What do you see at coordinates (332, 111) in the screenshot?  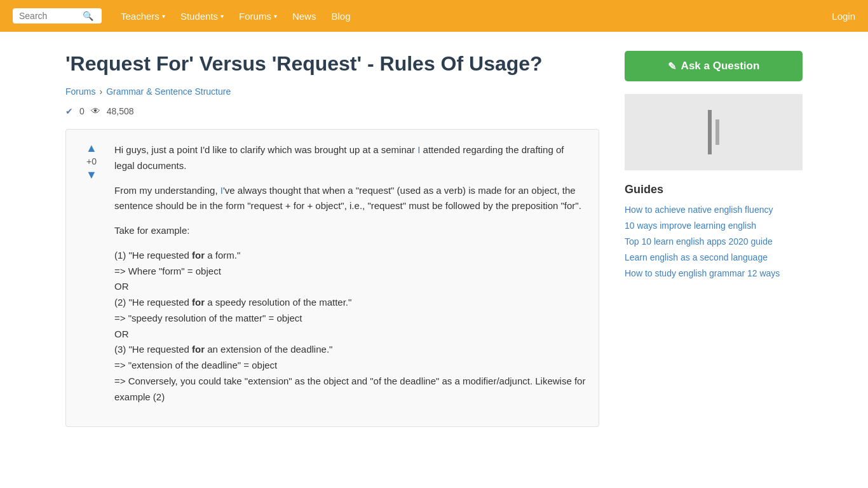 I see `meta-row: ✔ 0 👁 48,508` at bounding box center [332, 111].